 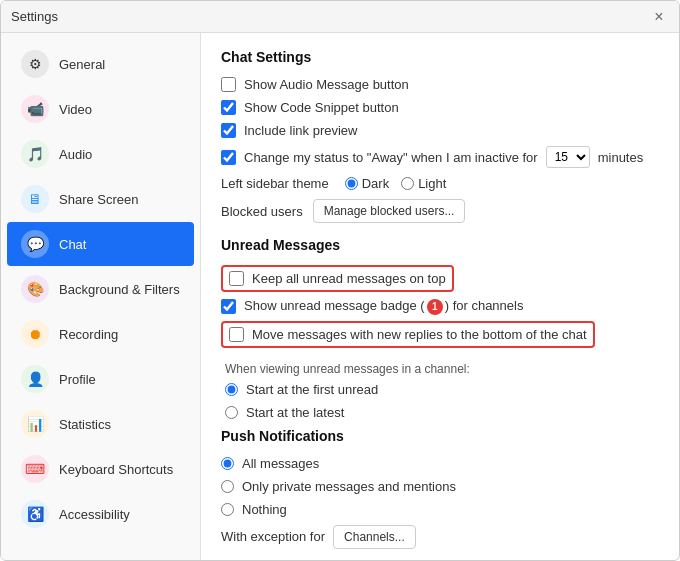 I want to click on sidebar-item-accessibility: ♿Accessibility, so click(x=100, y=514).